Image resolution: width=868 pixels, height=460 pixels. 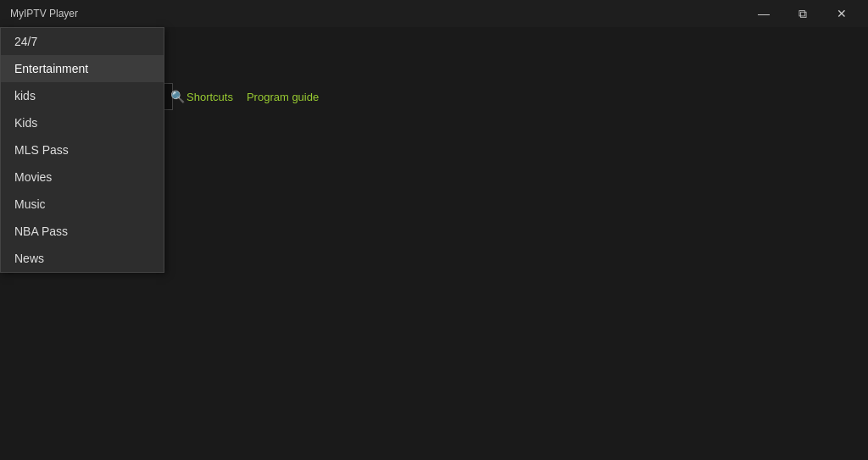 I want to click on program-guide-link: Program guide, so click(x=283, y=97).